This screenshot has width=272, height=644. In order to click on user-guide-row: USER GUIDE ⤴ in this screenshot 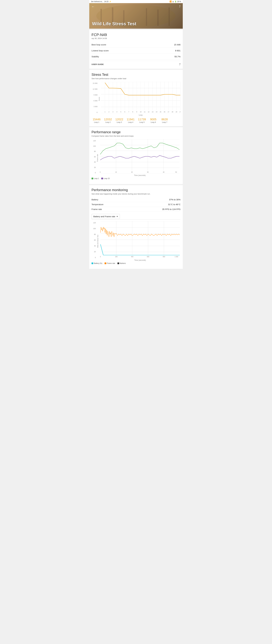, I will do `click(136, 63)`.